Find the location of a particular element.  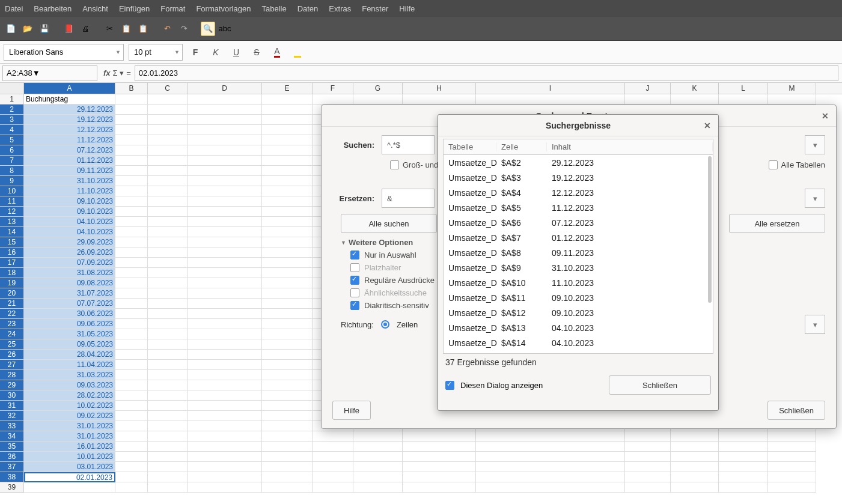

row-header: 10 is located at coordinates (12, 191).